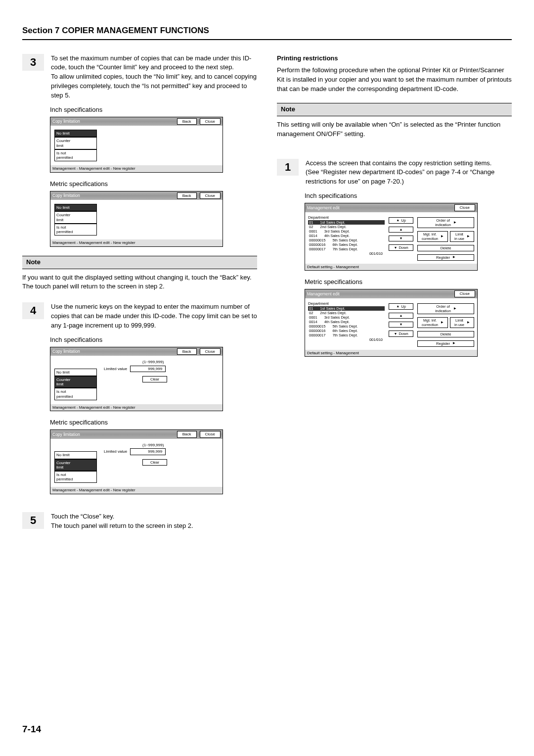 This screenshot has height=756, width=534. What do you see at coordinates (267, 33) in the screenshot?
I see `section-header: Section 7 COPIER MANAGEMENT FUNCTIONS` at bounding box center [267, 33].